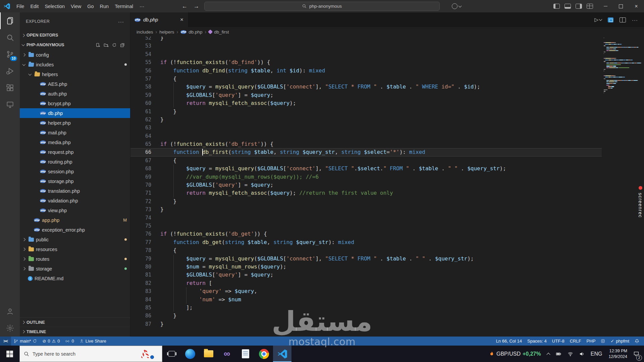  What do you see at coordinates (146, 103) in the screenshot?
I see `line-number: 60` at bounding box center [146, 103].